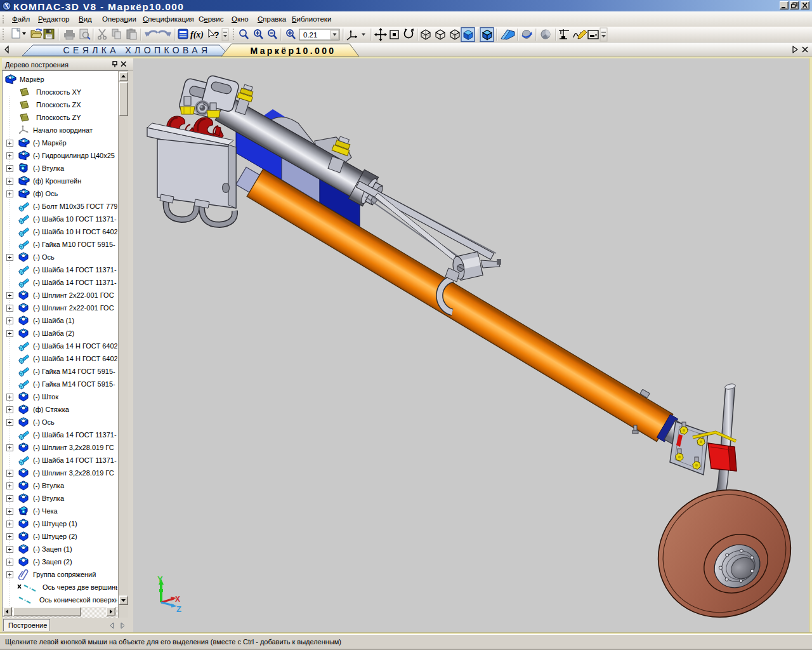 This screenshot has width=812, height=650. I want to click on svg-text: СЕЯЛКА ХЛОПКОВАЯ, so click(137, 50).